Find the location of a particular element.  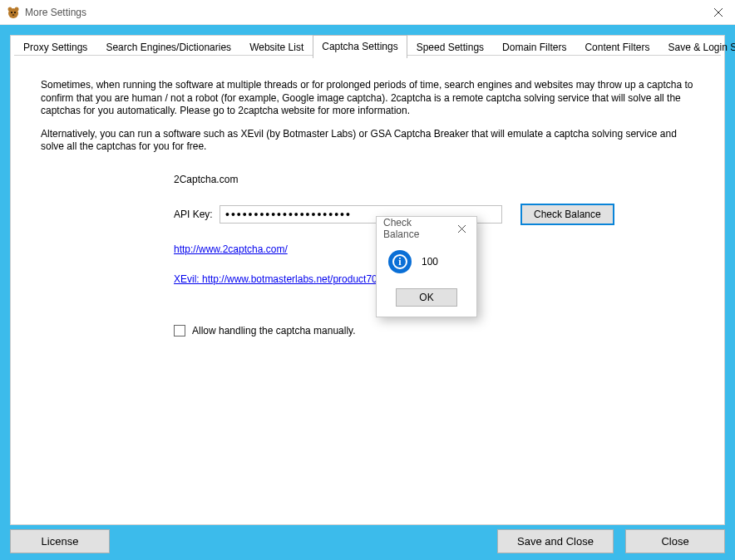

app-icon is located at coordinates (13, 12).